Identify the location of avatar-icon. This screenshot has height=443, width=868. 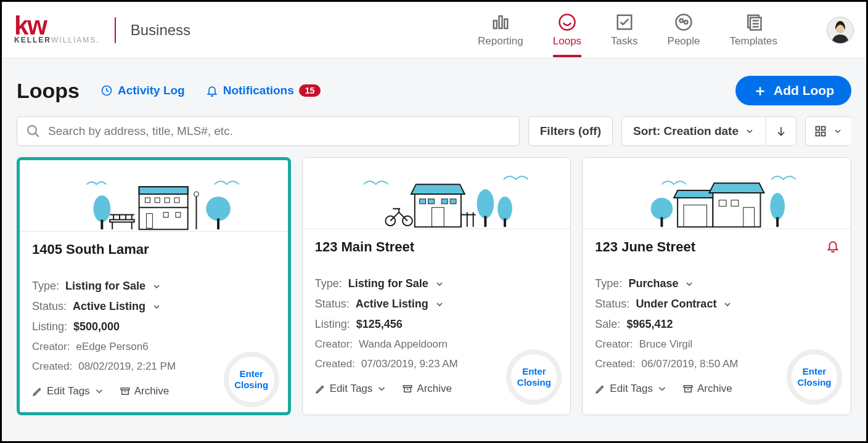
(840, 31).